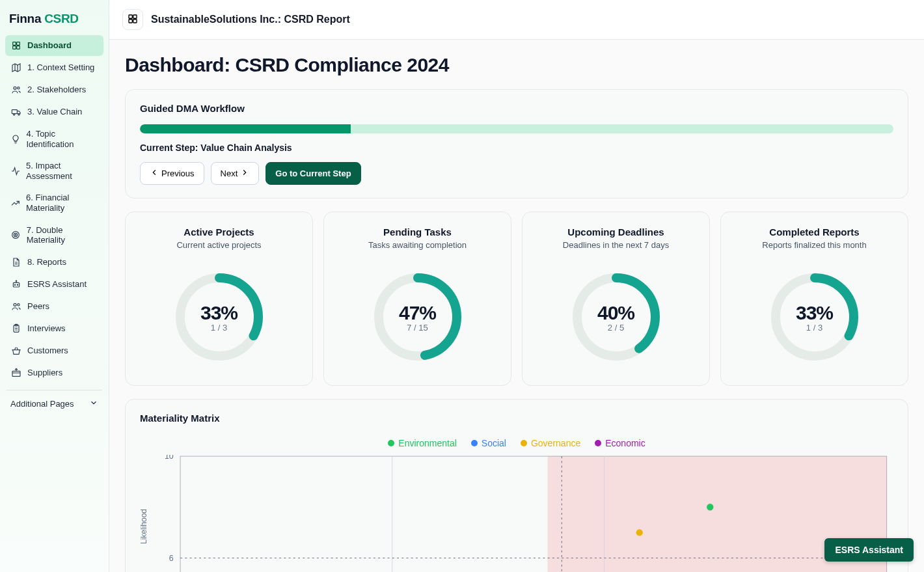  I want to click on svg-text: 10, so click(169, 458).